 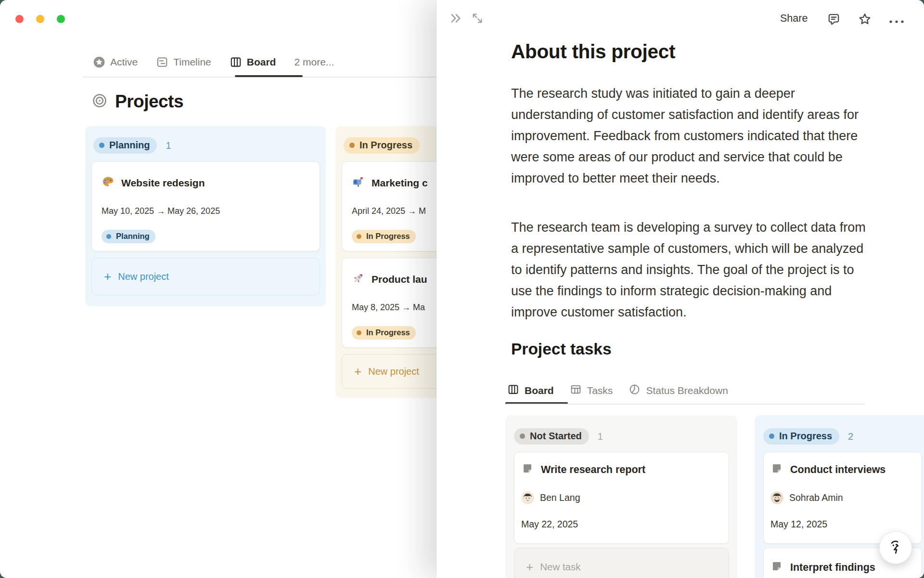 I want to click on document-paragraph: The research team is developing a survey…, so click(x=692, y=270).